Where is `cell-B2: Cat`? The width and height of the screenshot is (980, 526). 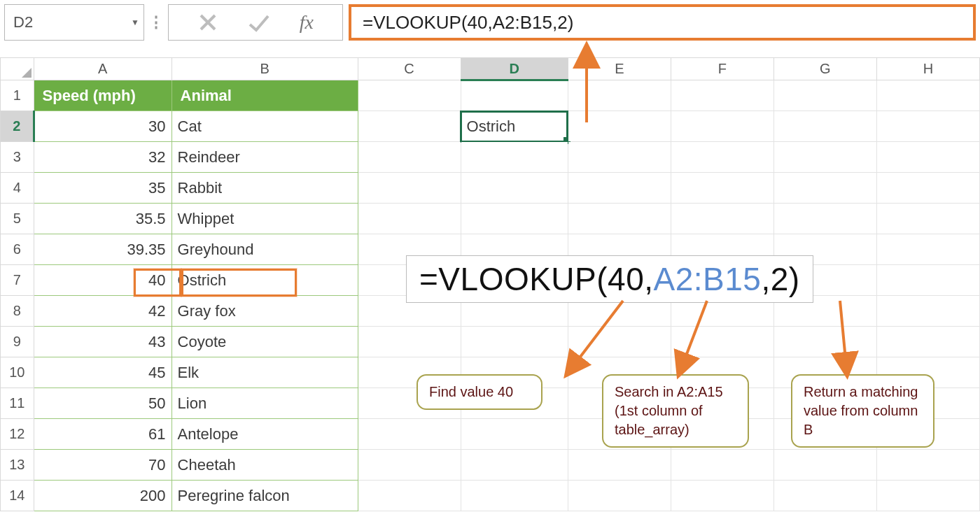
cell-B2: Cat is located at coordinates (265, 127).